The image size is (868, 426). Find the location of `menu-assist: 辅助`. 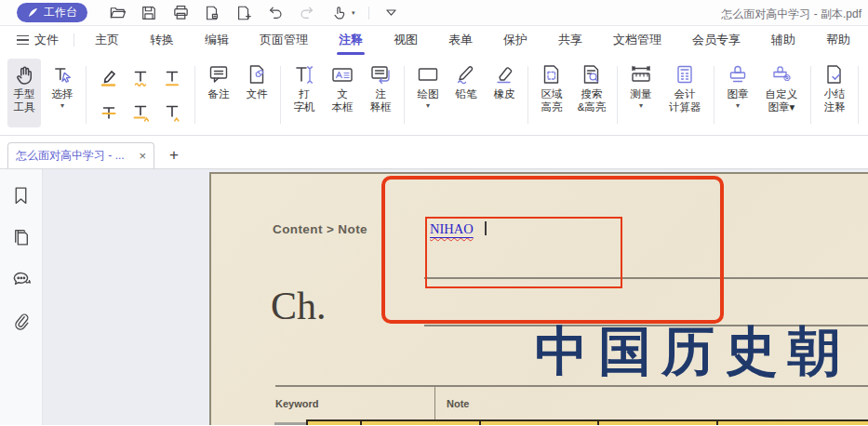

menu-assist: 辅助 is located at coordinates (783, 40).